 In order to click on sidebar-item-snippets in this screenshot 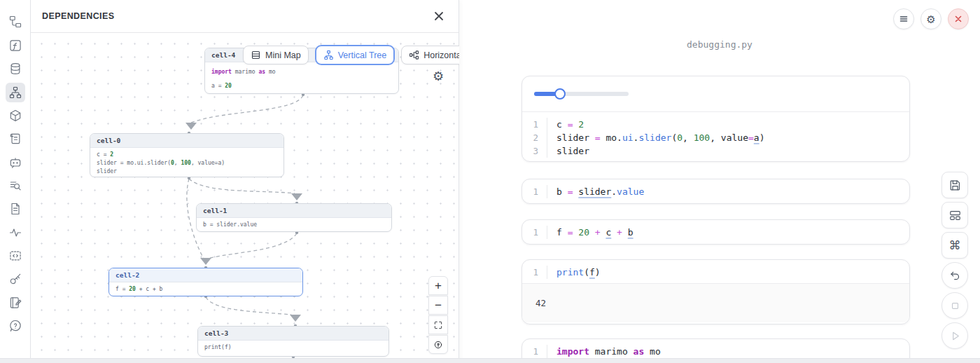, I will do `click(15, 256)`.